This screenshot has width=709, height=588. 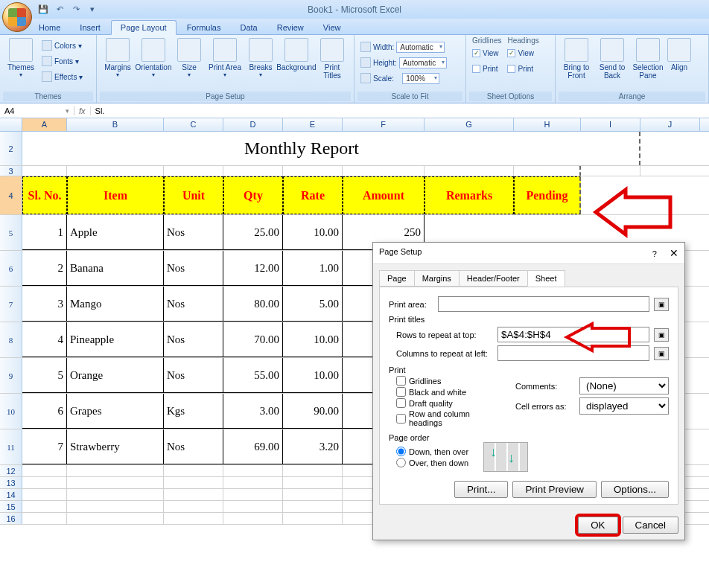 What do you see at coordinates (253, 375) in the screenshot?
I see `data-cell: 55.00` at bounding box center [253, 375].